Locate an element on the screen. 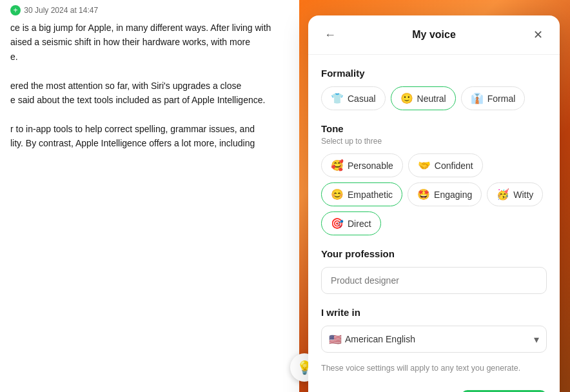 The width and height of the screenshot is (570, 392). direct-emoji: 🎯 is located at coordinates (337, 223).